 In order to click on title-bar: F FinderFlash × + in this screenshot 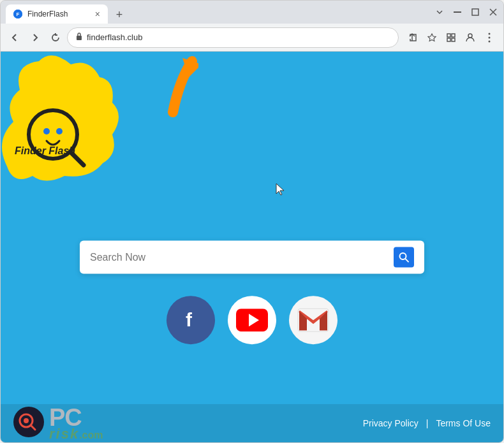, I will do `click(252, 12)`.